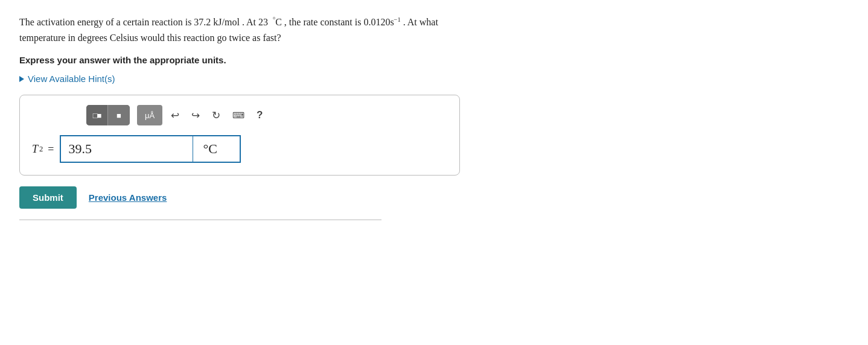 This screenshot has width=868, height=345. I want to click on undo-icon: ↩, so click(175, 116).